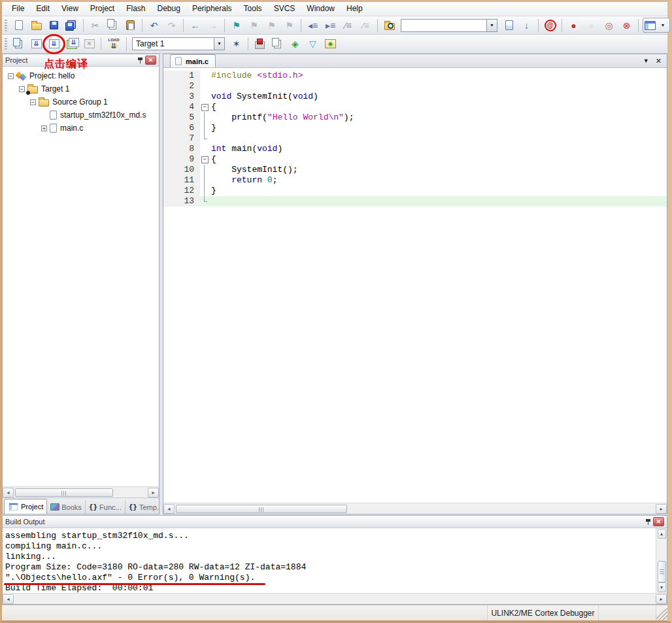  Describe the element at coordinates (348, 25) in the screenshot. I see `comment-button: ∕≡` at that location.